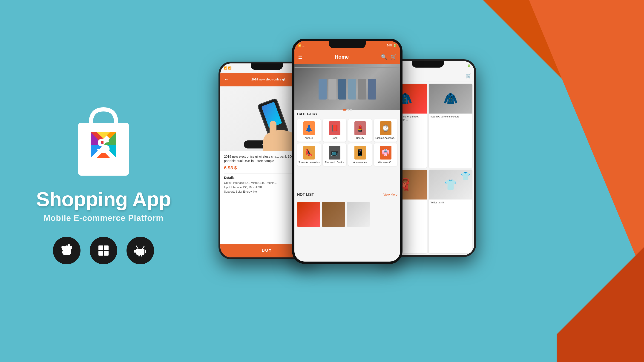  Describe the element at coordinates (386, 155) in the screenshot. I see `category-womens: 👘 Women's C...` at that location.